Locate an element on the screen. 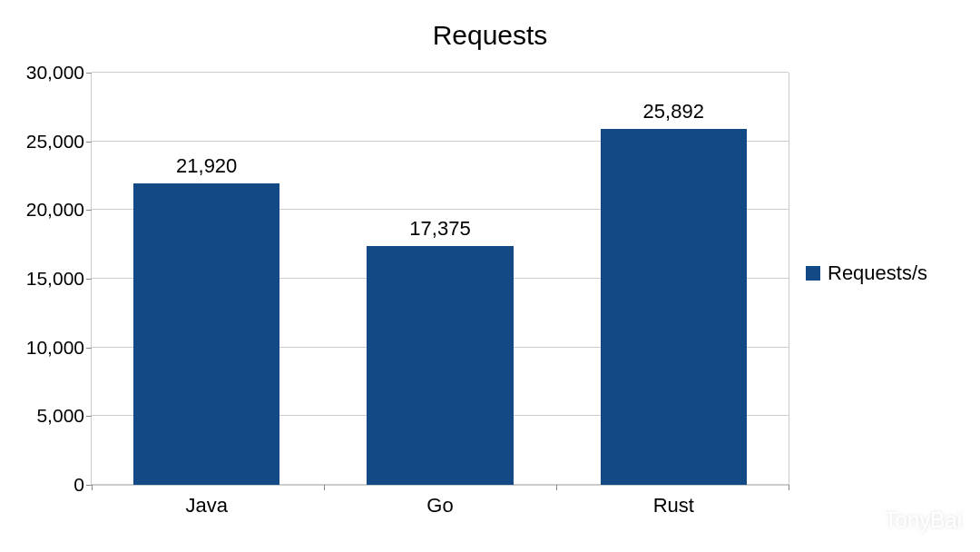 The width and height of the screenshot is (980, 552). x-tick-label: Java is located at coordinates (206, 501).